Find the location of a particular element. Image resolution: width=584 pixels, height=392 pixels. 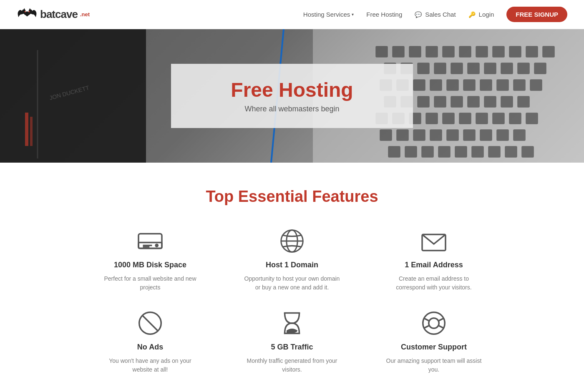

feature-domain: Host 1 Domain Opportunity to host your o… is located at coordinates (292, 259).